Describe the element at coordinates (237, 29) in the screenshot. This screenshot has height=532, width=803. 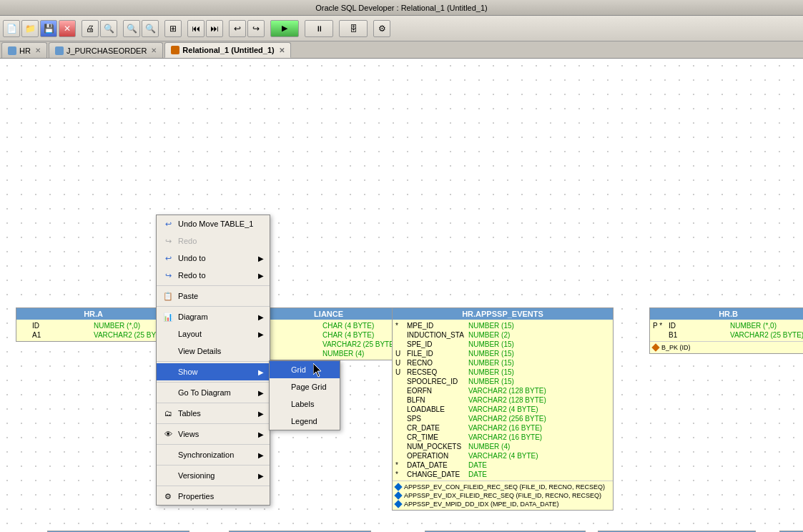
I see `undo-btn: ↩` at that location.